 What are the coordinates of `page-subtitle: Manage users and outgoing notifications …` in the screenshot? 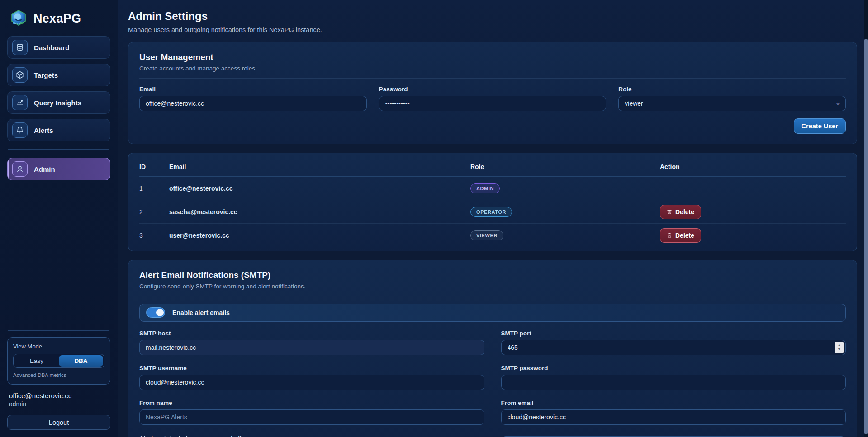 It's located at (493, 30).